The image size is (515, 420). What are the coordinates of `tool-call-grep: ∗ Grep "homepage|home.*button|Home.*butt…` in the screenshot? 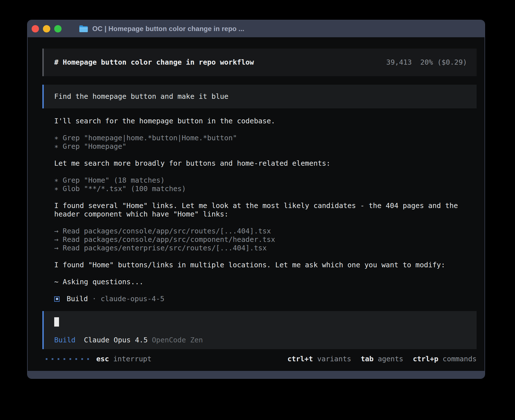 It's located at (265, 138).